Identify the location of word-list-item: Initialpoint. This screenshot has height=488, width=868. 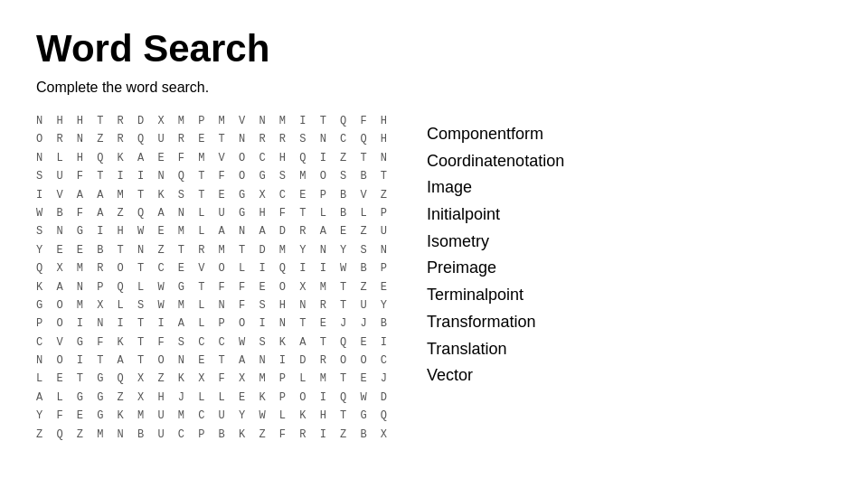
(629, 215).